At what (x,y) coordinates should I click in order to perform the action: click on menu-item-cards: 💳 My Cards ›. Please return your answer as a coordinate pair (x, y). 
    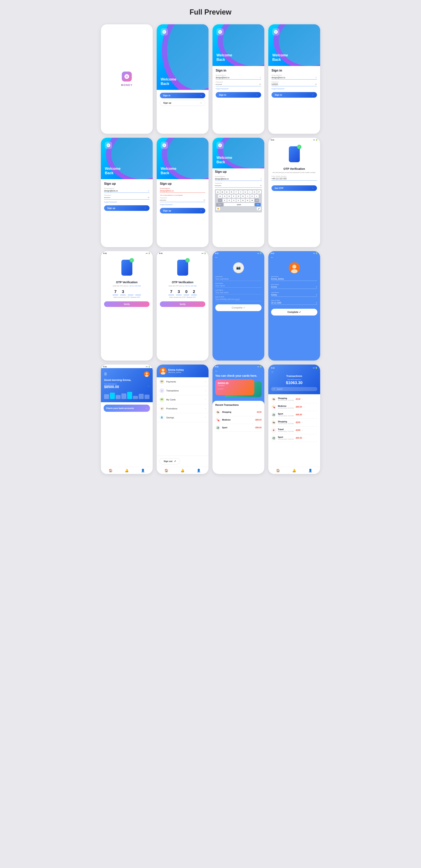
    Looking at the image, I should click on (183, 400).